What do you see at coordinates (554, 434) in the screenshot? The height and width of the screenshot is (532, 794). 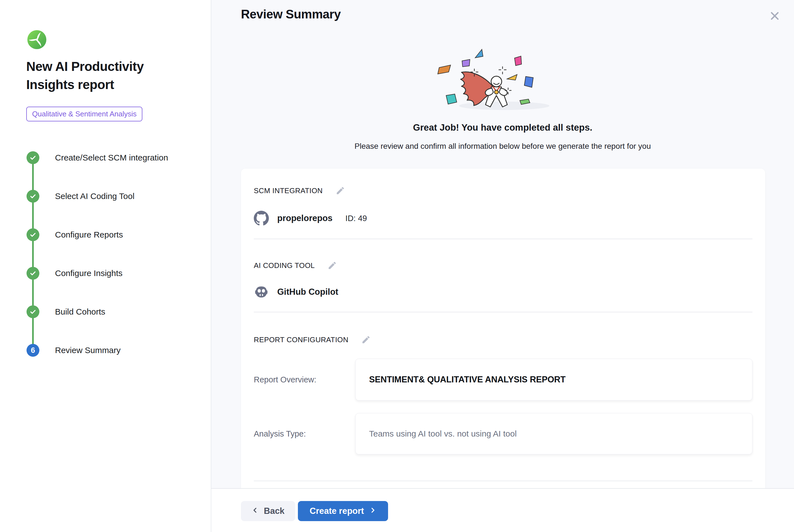 I see `analysis-type-value-box: Teams using AI tool vs. not using AI too…` at bounding box center [554, 434].